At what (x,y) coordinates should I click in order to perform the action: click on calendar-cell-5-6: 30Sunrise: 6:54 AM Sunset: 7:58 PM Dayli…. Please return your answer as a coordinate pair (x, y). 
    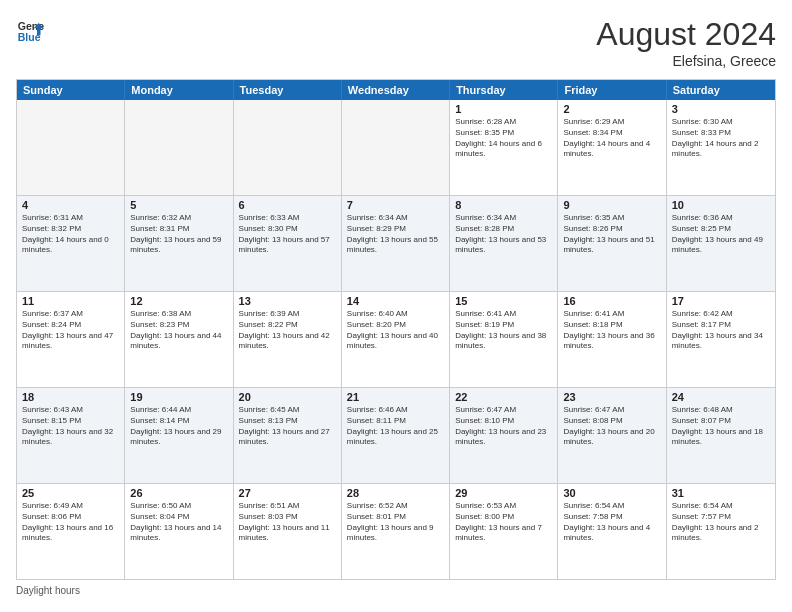
    Looking at the image, I should click on (612, 532).